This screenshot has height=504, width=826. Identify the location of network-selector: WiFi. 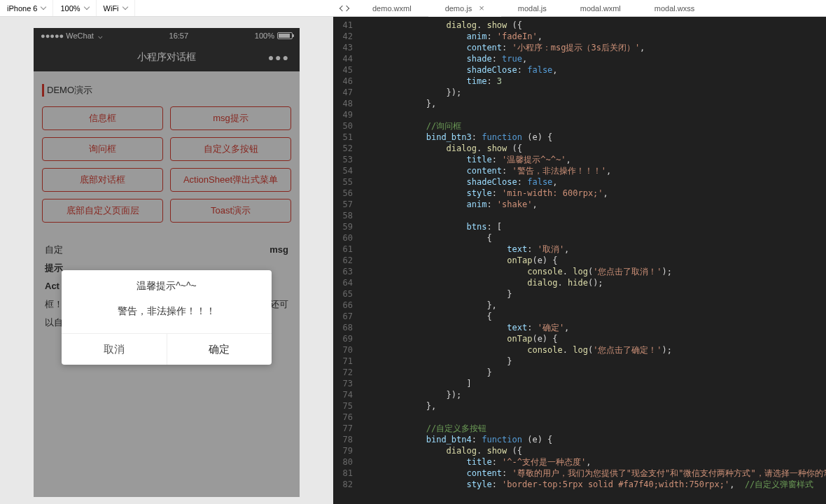
(116, 8).